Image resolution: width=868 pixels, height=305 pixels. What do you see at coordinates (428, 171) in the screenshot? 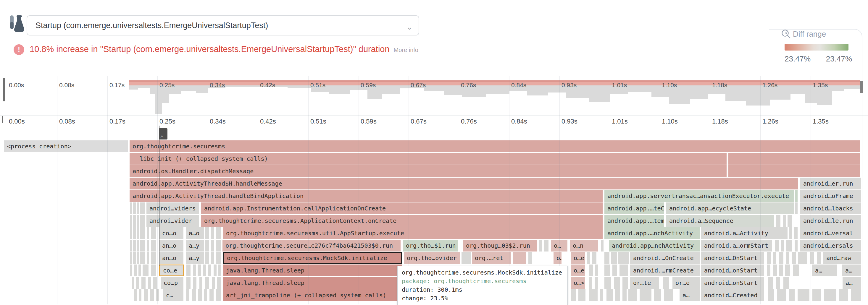
I see `flame-frame: android.os.Handler.dispatchMessage` at bounding box center [428, 171].